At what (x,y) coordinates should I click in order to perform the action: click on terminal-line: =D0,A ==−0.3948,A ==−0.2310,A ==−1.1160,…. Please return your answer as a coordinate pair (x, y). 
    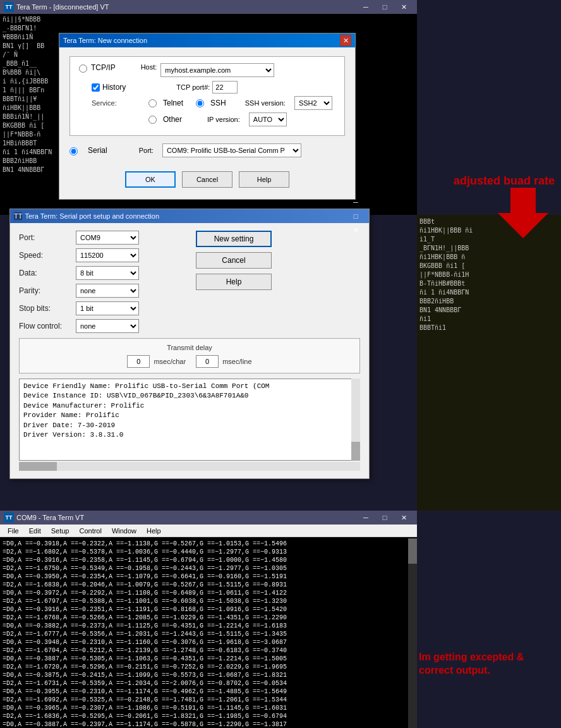
    Looking at the image, I should click on (208, 642).